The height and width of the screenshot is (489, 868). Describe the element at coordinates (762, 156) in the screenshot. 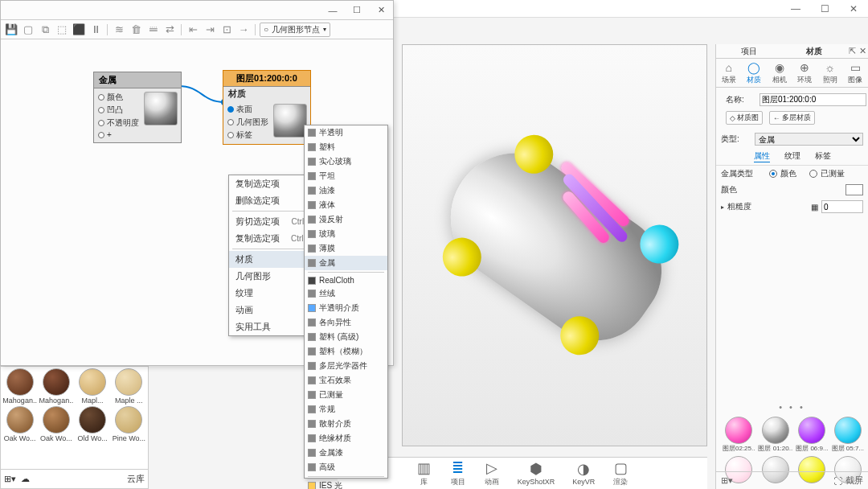

I see `subtab-properties: 属性` at that location.